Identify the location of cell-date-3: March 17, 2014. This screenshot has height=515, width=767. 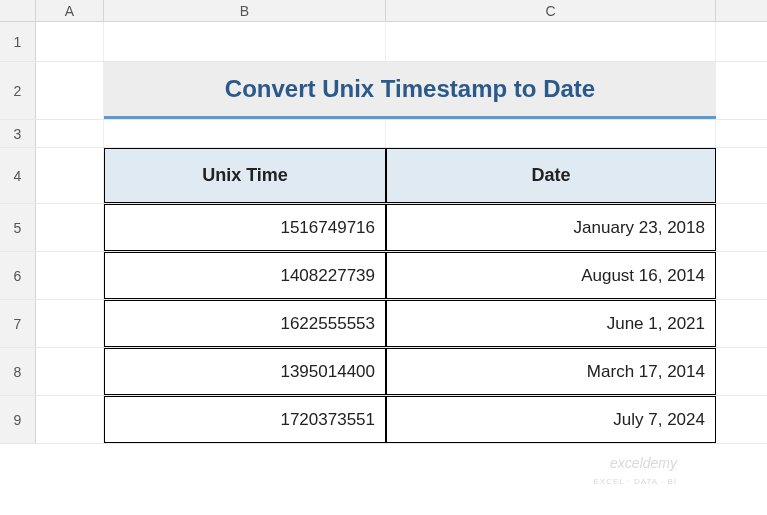
(551, 372).